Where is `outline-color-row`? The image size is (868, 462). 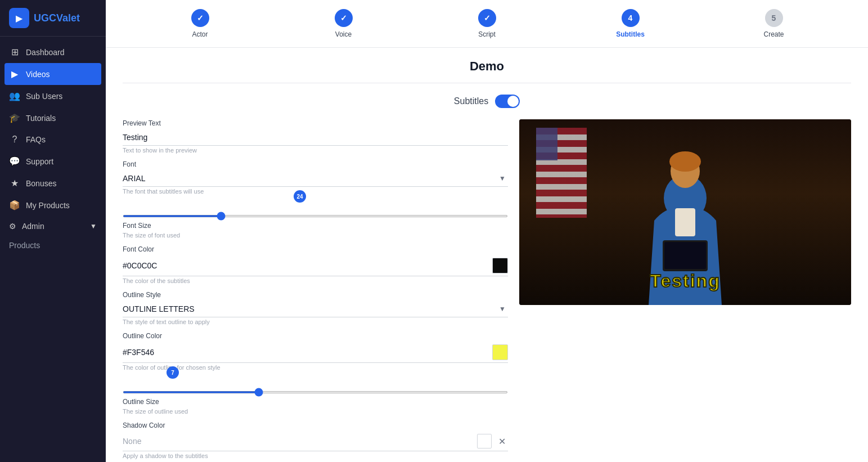
outline-color-row is located at coordinates (315, 352).